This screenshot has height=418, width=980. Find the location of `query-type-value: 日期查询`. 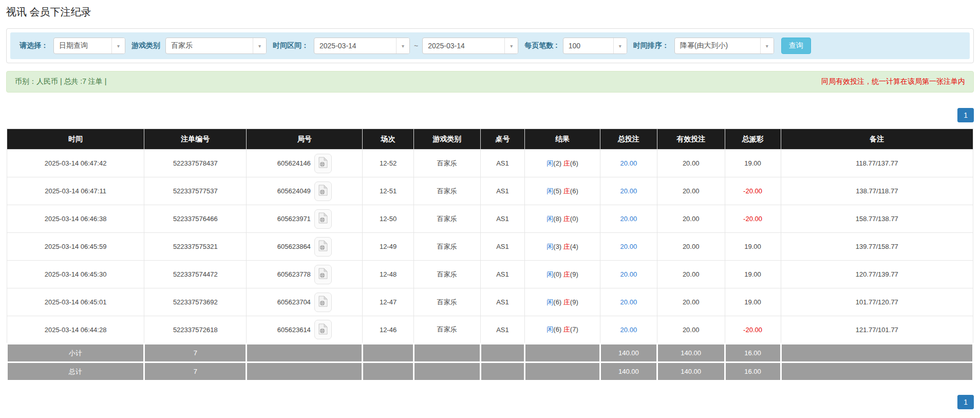

query-type-value: 日期查询 is located at coordinates (83, 46).